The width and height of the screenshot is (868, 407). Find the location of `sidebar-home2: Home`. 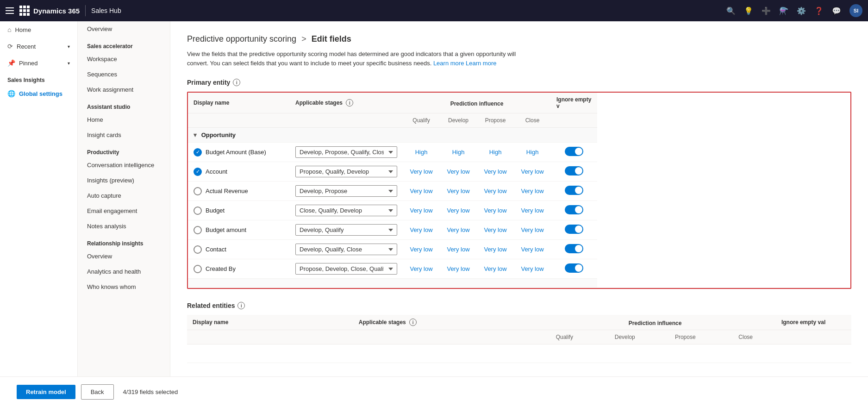

sidebar-home2: Home is located at coordinates (124, 119).